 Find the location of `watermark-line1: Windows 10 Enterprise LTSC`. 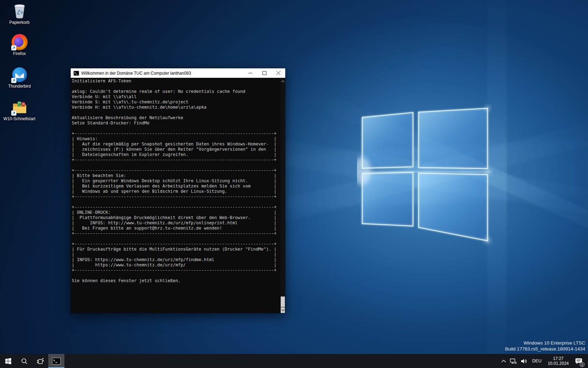

watermark-line1: Windows 10 Enterprise LTSC is located at coordinates (545, 343).